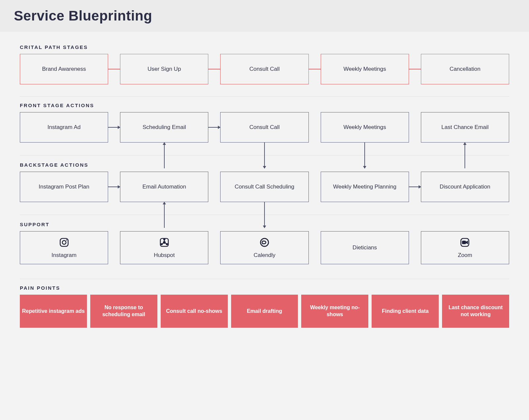  Describe the element at coordinates (64, 243) in the screenshot. I see `instagram-icon` at that location.